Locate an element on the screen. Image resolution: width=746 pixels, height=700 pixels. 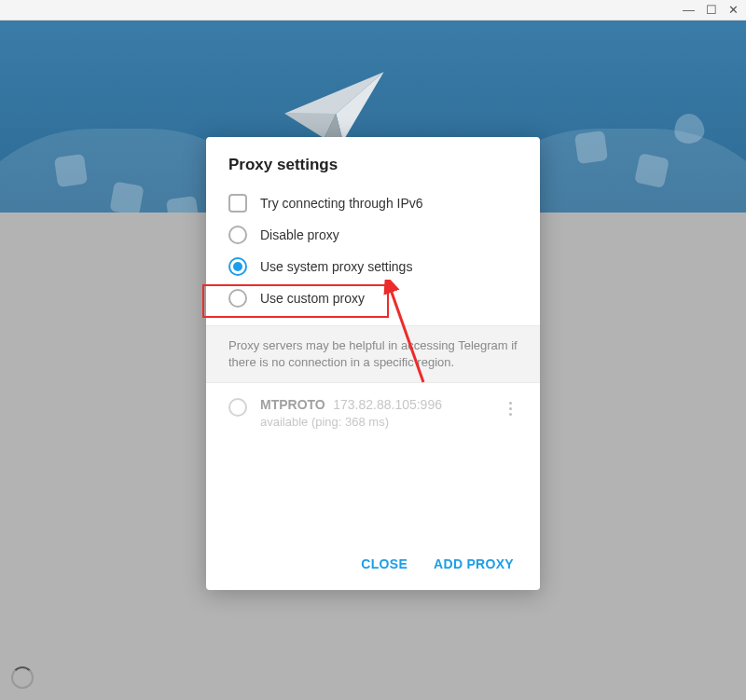
proxy-item-row: MTPROTO 173.82.88.105:996 available (pin… is located at coordinates (373, 412).